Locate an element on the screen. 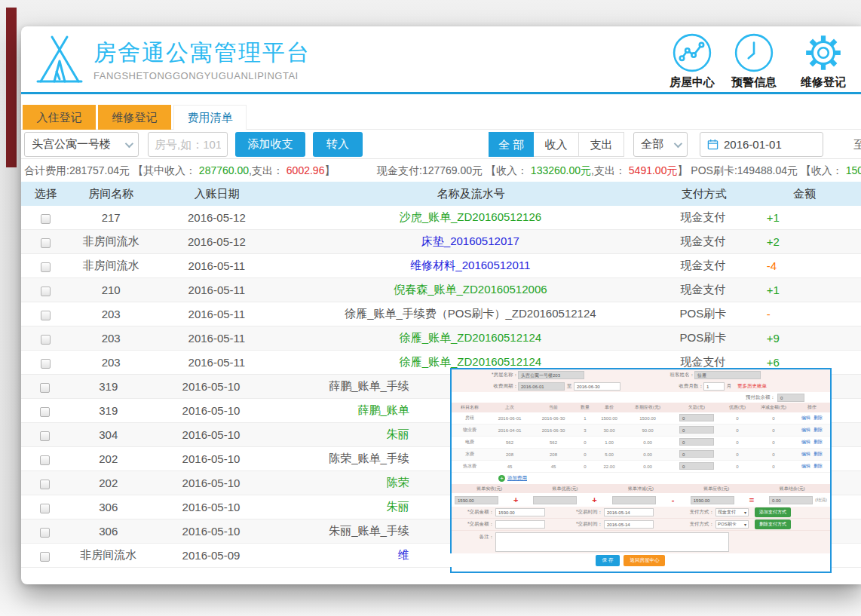 Image resolution: width=861 pixels, height=616 pixels. nav-repair-register-label: 维修登记 is located at coordinates (823, 83).